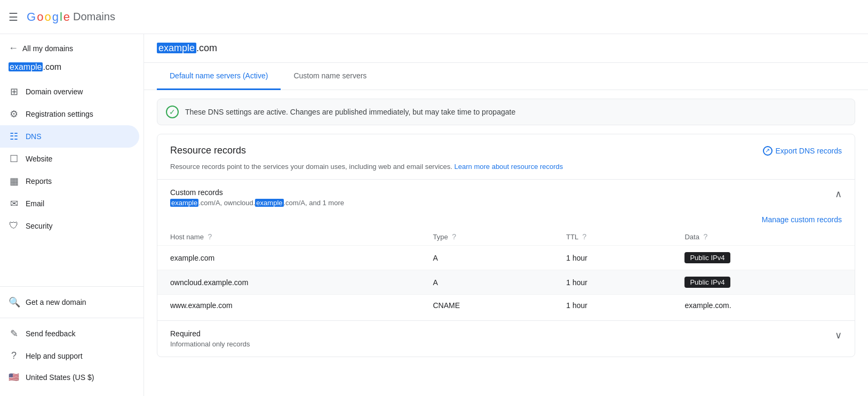 Image resolution: width=868 pixels, height=396 pixels. I want to click on sidebar-item-website: ☐ Website, so click(69, 159).